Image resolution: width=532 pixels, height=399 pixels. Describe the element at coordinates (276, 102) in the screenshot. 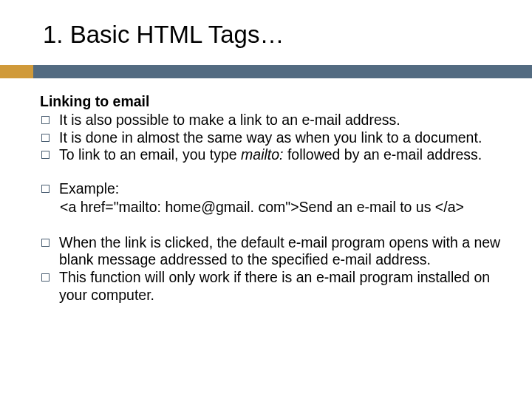

I see `subheading: Linking to email` at that location.